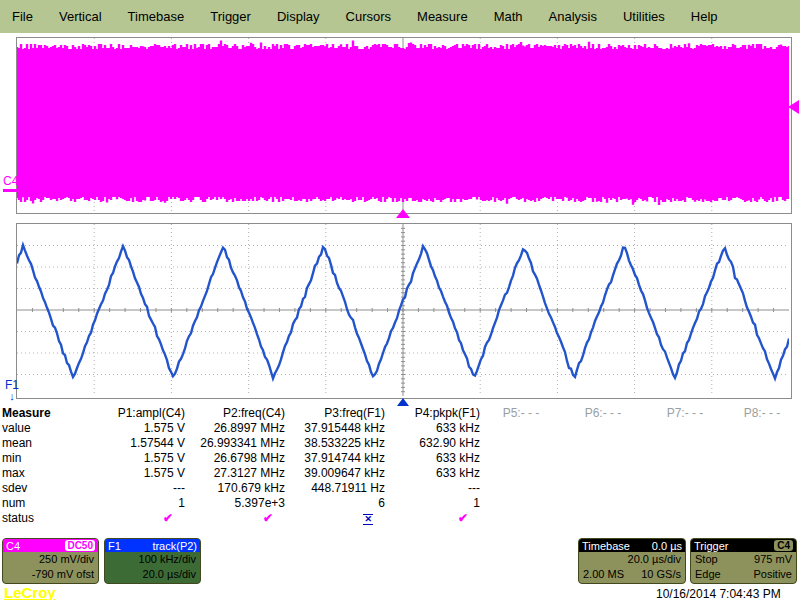 This screenshot has width=800, height=600. I want to click on measure-header-p6: P6:- - -, so click(603, 414).